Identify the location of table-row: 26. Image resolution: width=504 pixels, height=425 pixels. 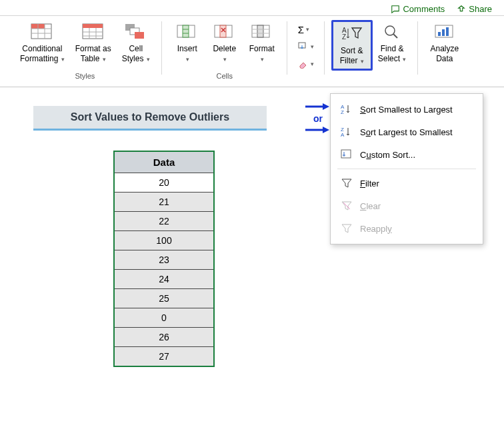
(164, 337).